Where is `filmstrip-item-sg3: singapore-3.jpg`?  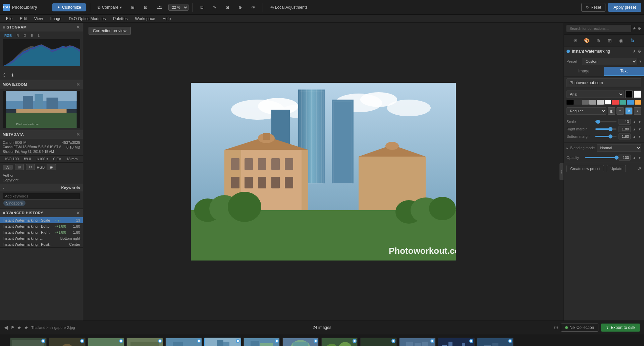
filmstrip-item-sg3: singapore-3.jpg is located at coordinates (262, 342).